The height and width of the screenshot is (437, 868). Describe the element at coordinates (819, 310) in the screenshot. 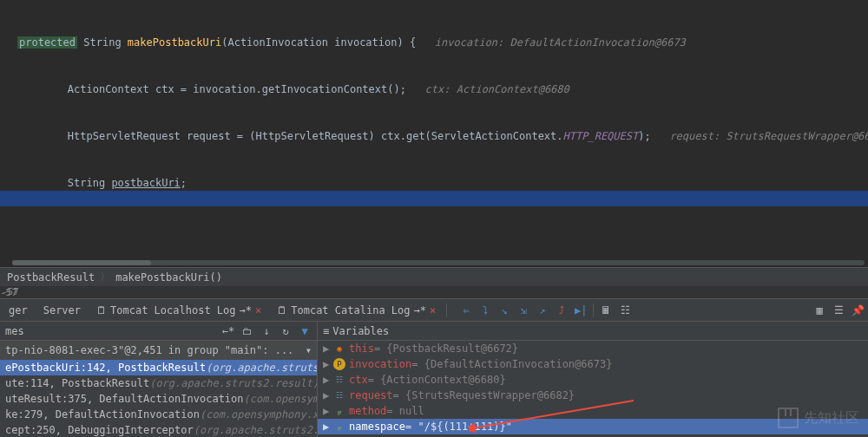

I see `layout-icon: ▦` at that location.